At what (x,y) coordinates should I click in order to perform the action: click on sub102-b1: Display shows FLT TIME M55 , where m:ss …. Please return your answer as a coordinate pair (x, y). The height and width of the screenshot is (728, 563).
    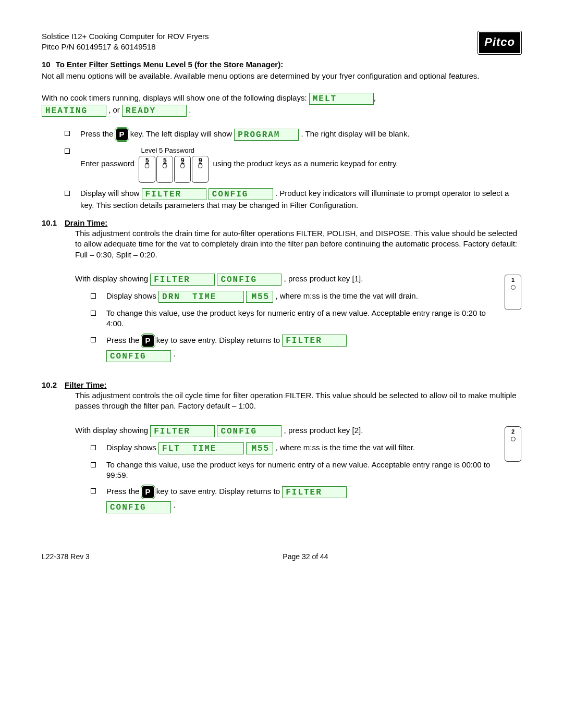
    Looking at the image, I should click on (306, 448).